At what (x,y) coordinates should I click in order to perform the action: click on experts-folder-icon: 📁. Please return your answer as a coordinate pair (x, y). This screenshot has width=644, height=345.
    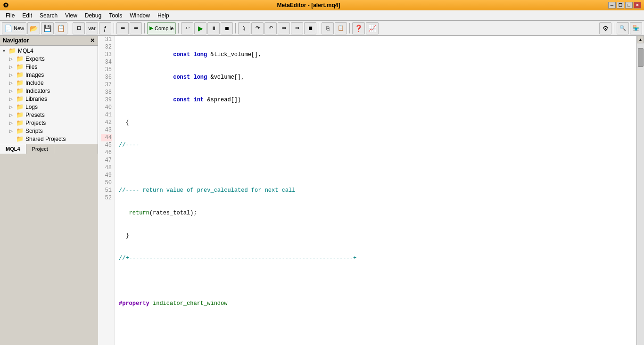
    Looking at the image, I should click on (20, 58).